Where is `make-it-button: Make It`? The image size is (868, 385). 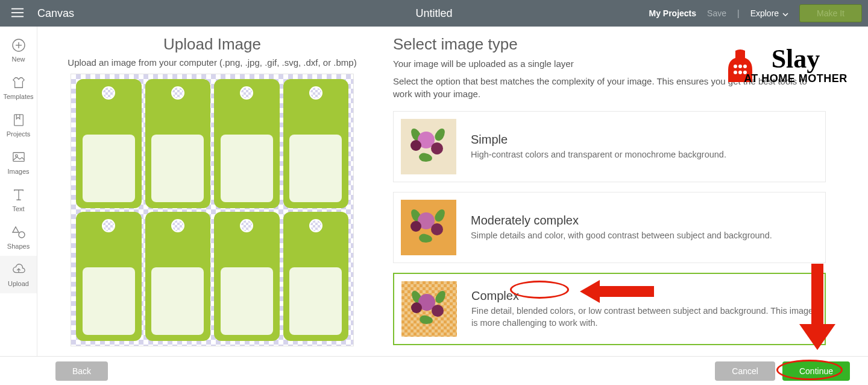 make-it-button: Make It is located at coordinates (831, 13).